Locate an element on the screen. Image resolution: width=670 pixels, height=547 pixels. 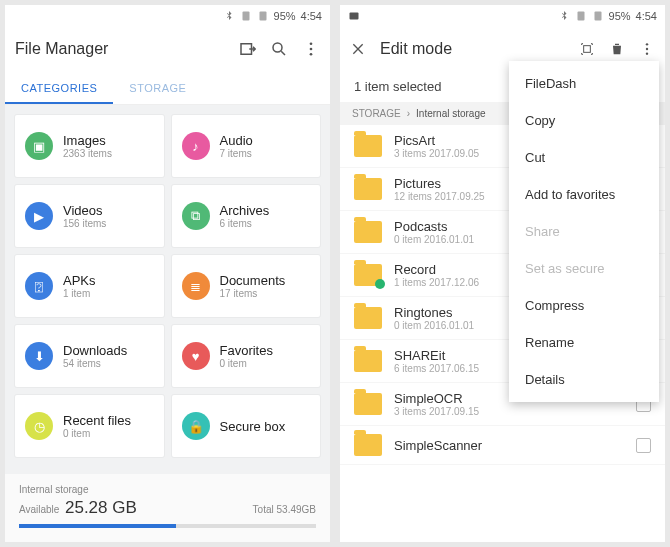
category-label: Archives is located at coordinates (245, 210).